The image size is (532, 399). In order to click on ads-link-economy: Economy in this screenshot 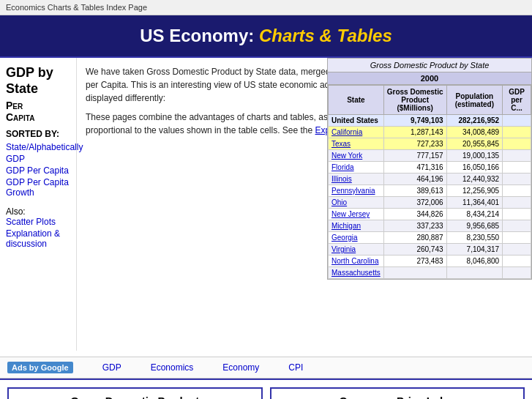, I will do `click(241, 368)`.